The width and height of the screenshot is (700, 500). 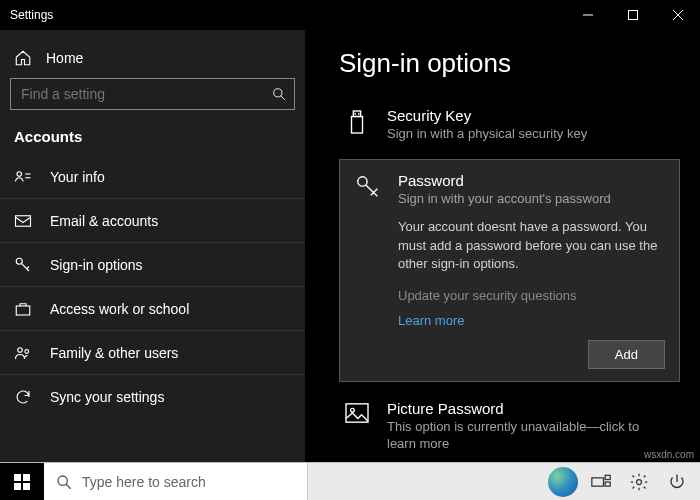 I want to click on start-button, so click(x=22, y=482).